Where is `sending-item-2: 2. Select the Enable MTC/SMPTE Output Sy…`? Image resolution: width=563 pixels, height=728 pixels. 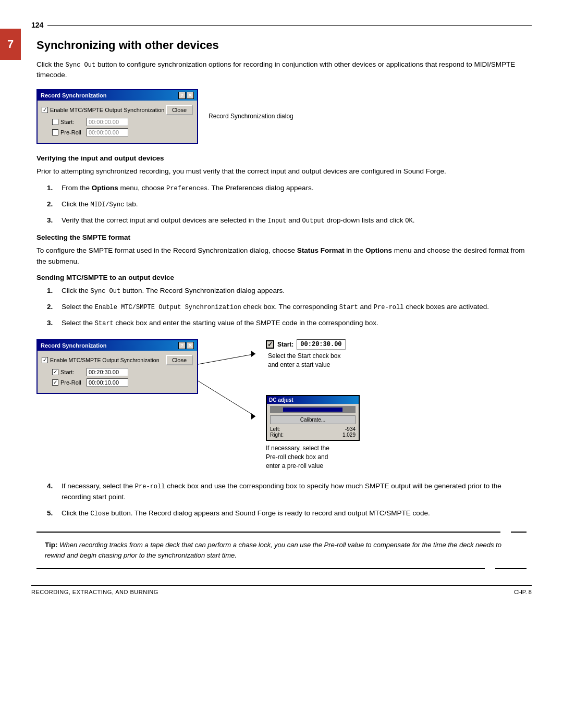
sending-item-2: 2. Select the Enable MTC/SMPTE Output Sy… is located at coordinates (289, 307).